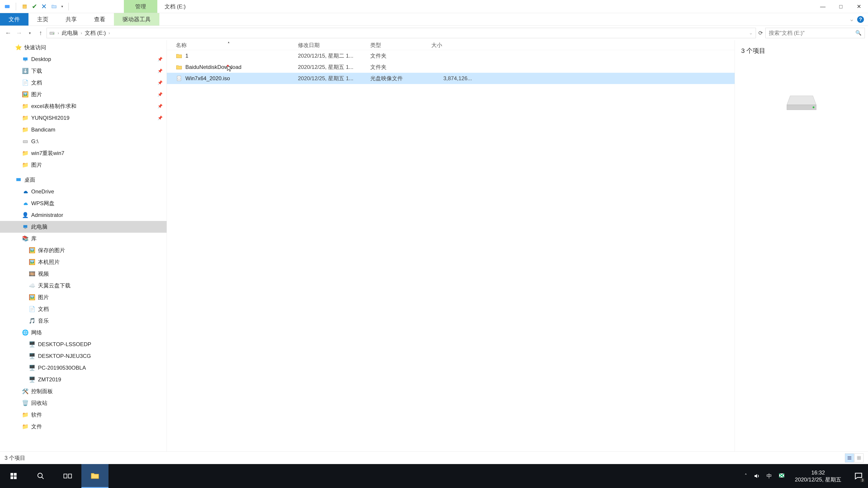  Describe the element at coordinates (849, 458) in the screenshot. I see `view-details-button` at that location.